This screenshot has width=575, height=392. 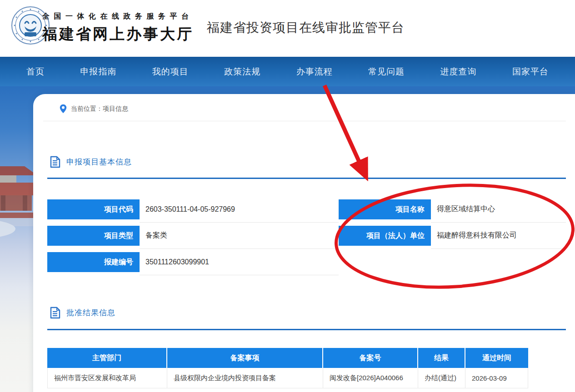 What do you see at coordinates (442, 378) in the screenshot?
I see `cell-result: 办结(通过)` at bounding box center [442, 378].